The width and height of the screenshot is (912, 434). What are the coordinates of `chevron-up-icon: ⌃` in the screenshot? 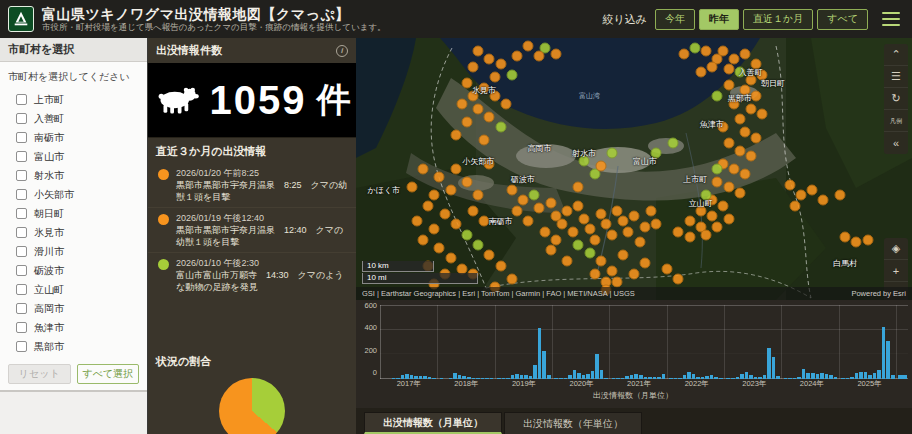 It's located at (896, 55).